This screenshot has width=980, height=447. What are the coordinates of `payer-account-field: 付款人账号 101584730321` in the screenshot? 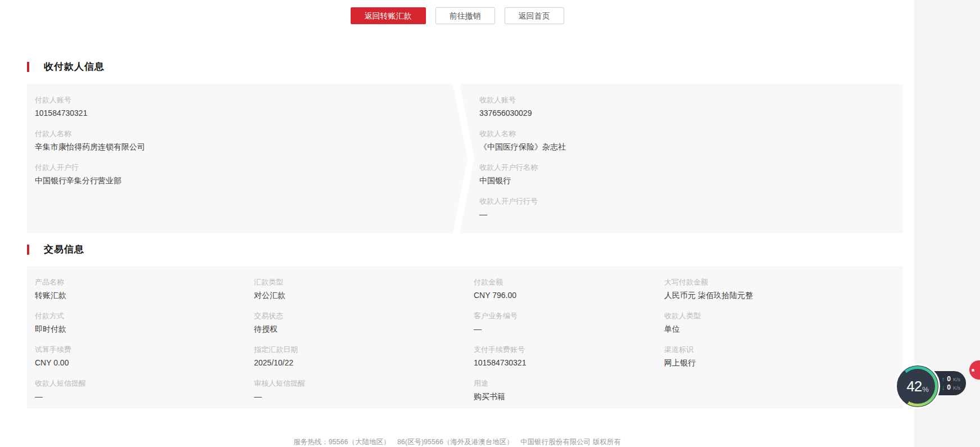 It's located at (251, 112).